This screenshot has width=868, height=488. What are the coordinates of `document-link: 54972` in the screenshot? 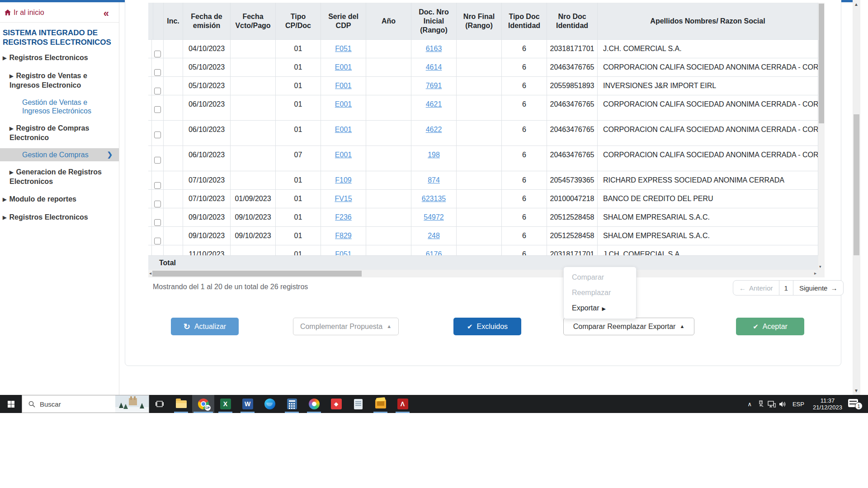 It's located at (434, 217).